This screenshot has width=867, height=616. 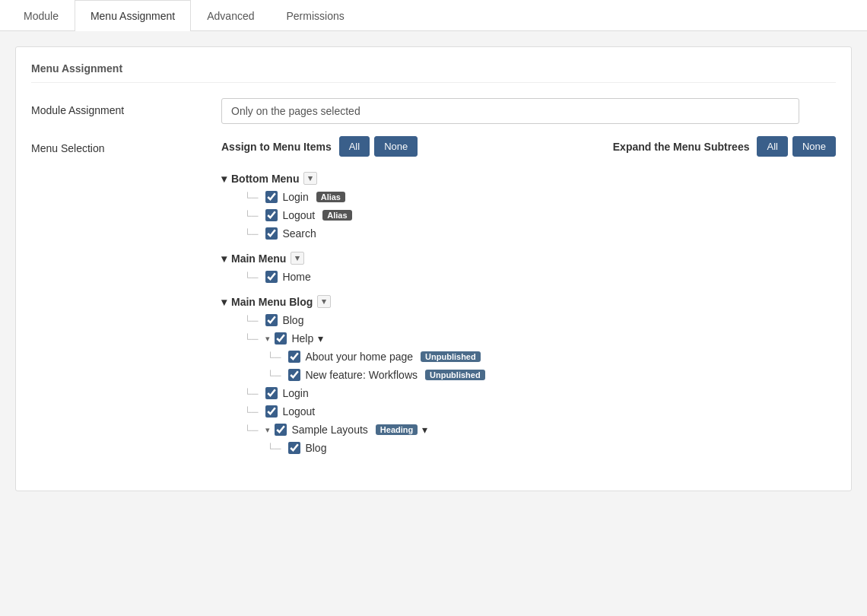 What do you see at coordinates (540, 393) in the screenshot?
I see `list-item: └─ Login` at bounding box center [540, 393].